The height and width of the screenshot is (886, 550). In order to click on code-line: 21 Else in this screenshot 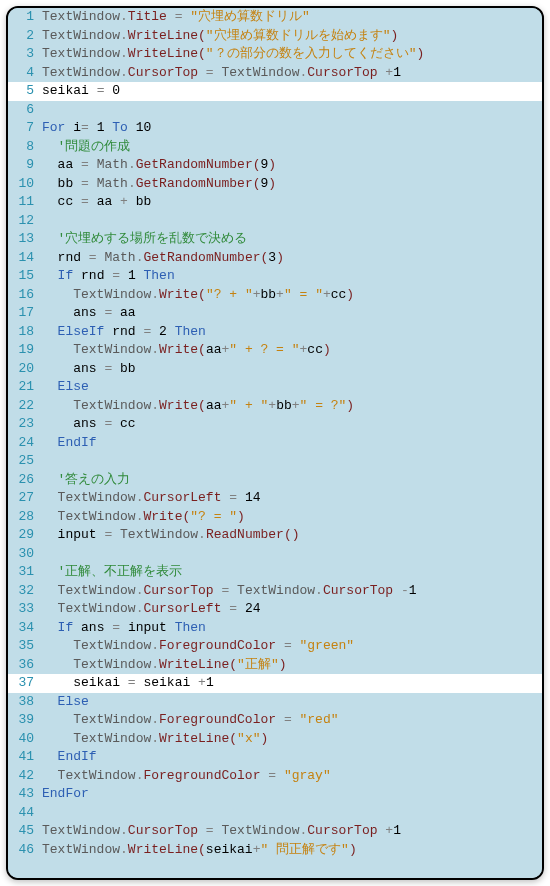, I will do `click(275, 388)`.